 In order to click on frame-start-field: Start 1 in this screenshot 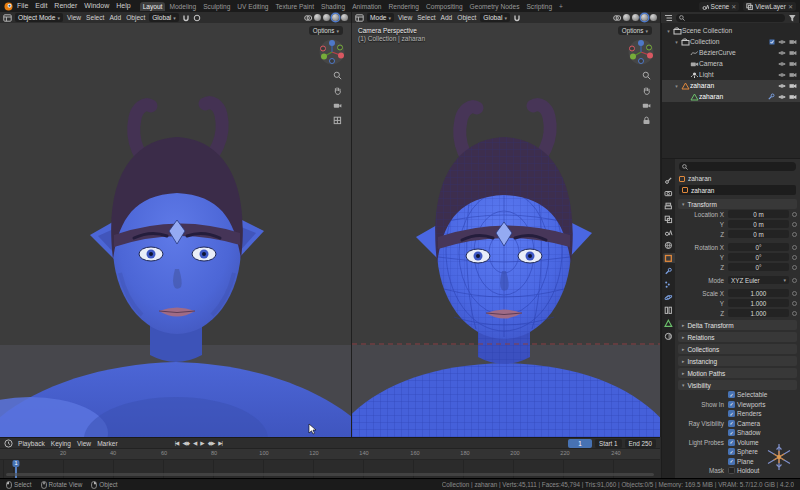, I will do `click(608, 444)`.